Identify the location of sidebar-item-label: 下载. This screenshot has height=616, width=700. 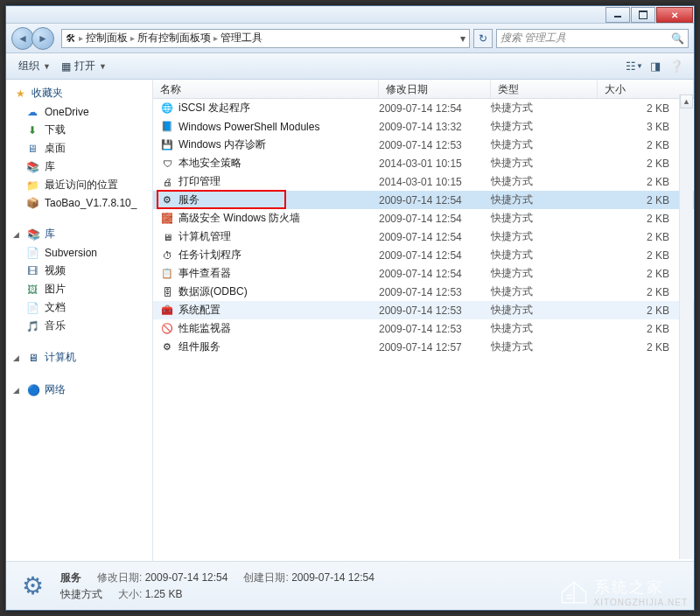
(55, 130).